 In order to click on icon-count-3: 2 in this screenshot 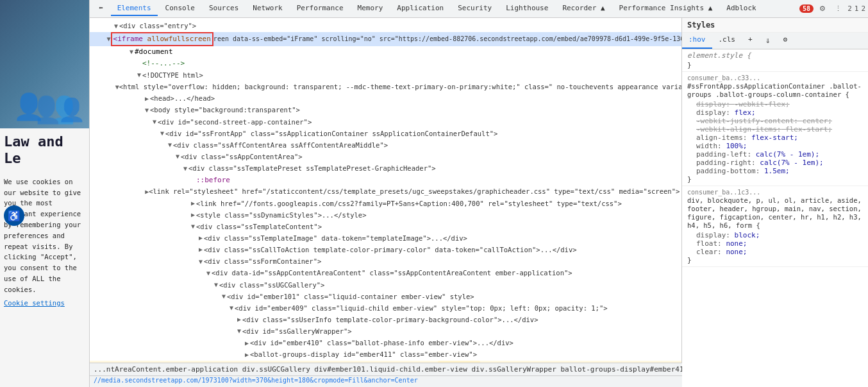, I will do `click(863, 9)`.